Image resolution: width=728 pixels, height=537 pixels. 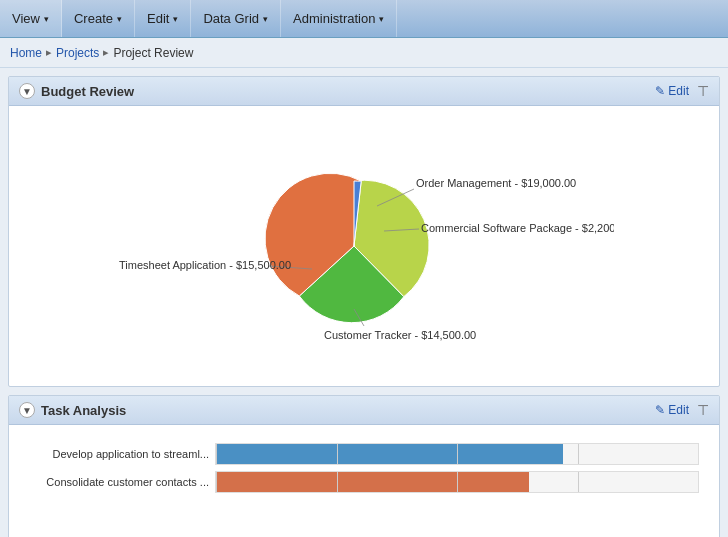 I want to click on nav-arrow-data-grid: ▾, so click(x=266, y=19).